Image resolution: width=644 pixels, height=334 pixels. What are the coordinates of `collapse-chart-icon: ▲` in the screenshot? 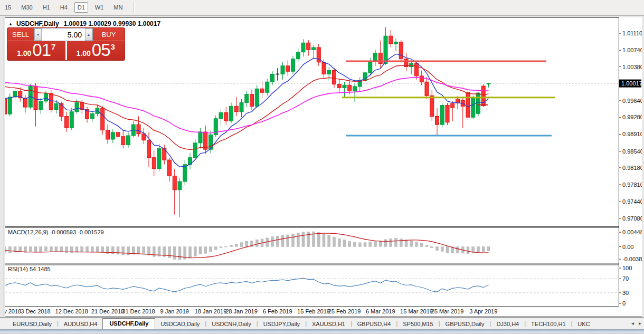 It's located at (11, 24).